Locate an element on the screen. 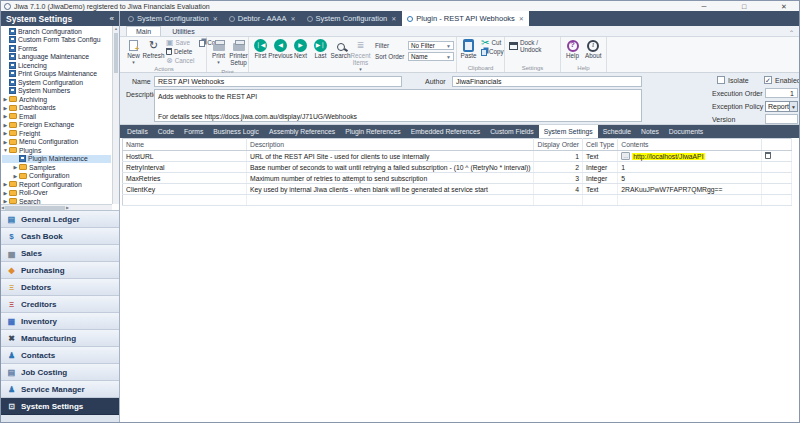  tree-item-system-configuration: System Configuration is located at coordinates (56, 82).